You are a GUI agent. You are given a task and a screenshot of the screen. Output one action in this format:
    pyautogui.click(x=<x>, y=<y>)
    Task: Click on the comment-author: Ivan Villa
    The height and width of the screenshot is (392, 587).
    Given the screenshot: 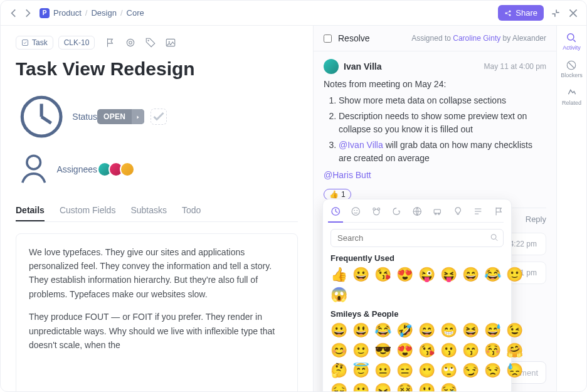 What is the action you would take?
    pyautogui.click(x=362, y=66)
    